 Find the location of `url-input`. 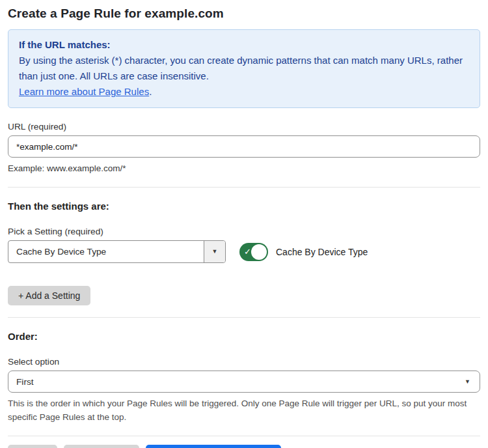

url-input is located at coordinates (244, 147).